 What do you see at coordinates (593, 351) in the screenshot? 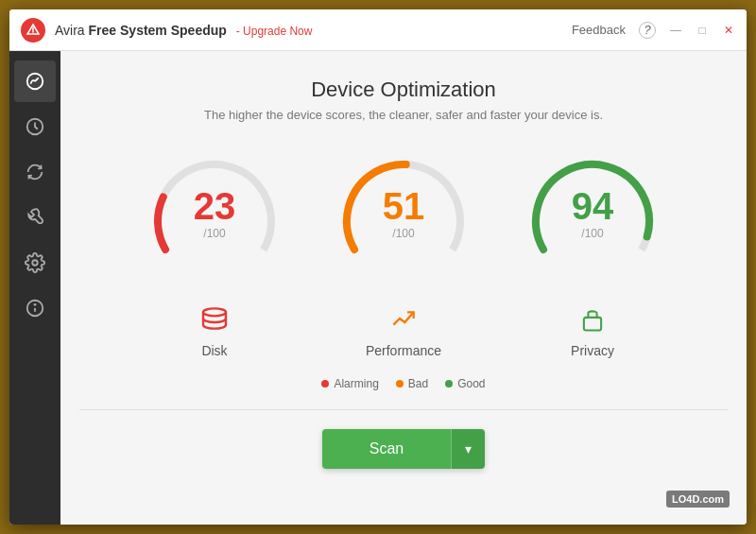
I see `gauge-label-privacy: Privacy` at bounding box center [593, 351].